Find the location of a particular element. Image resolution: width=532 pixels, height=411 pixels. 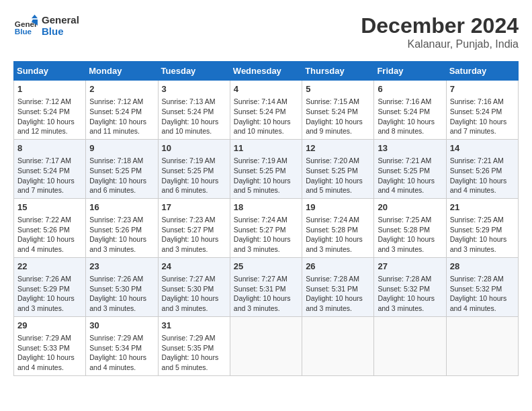

day-info: Sunrise: 7:13 AM Sunset: 5:24 PM Dayligh… is located at coordinates (194, 117).